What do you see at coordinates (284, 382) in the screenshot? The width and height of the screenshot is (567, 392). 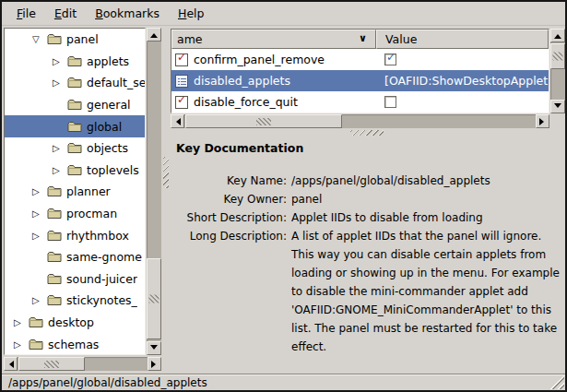 I see `status-bar: /apps/panel/global/disabled_applets` at bounding box center [284, 382].